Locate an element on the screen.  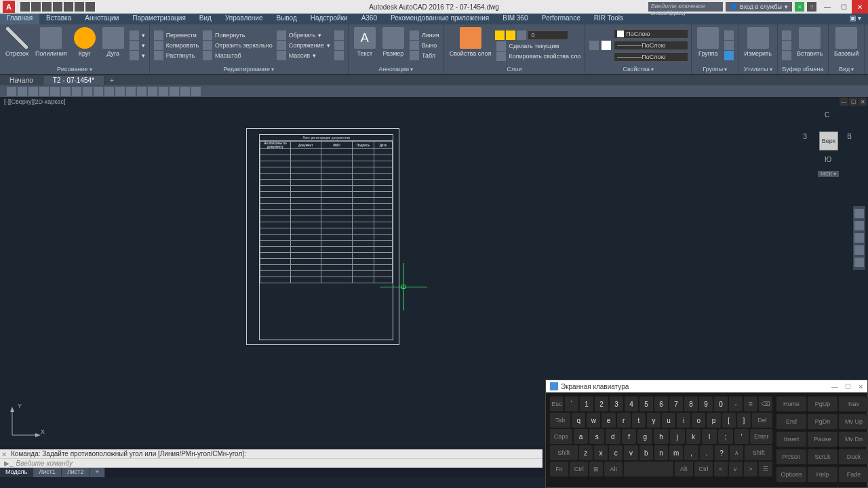
qat-undo-icon is located at coordinates (79, 7).